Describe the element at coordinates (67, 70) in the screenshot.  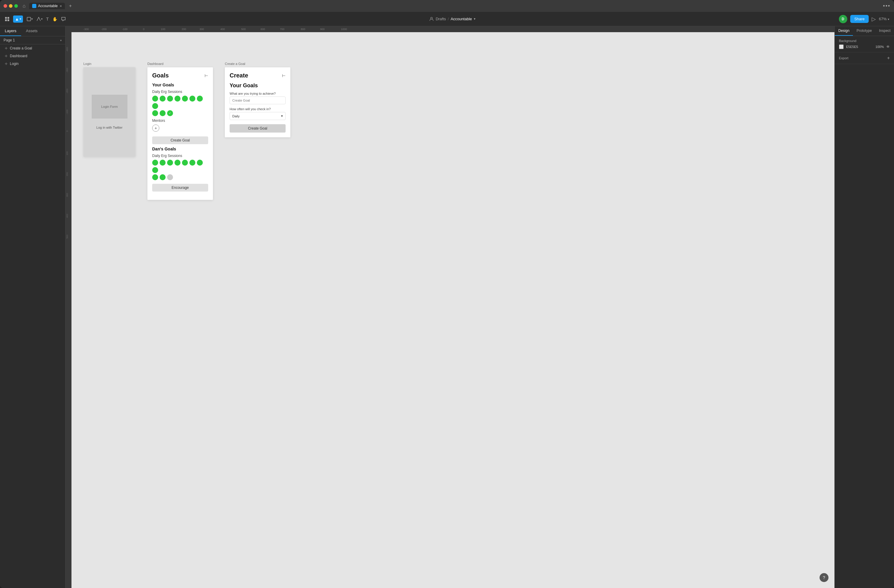
I see `ruler-v-label-neg300: -300` at that location.